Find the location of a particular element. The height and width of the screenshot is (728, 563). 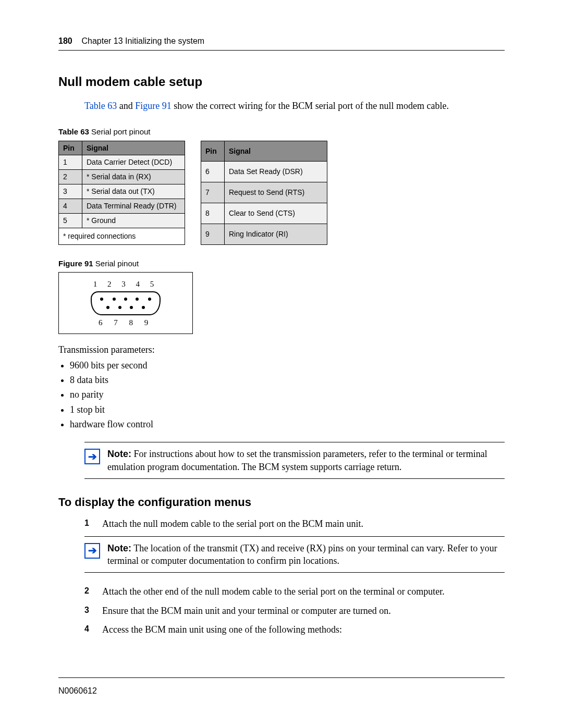

cell-pin: 8 is located at coordinates (213, 214).